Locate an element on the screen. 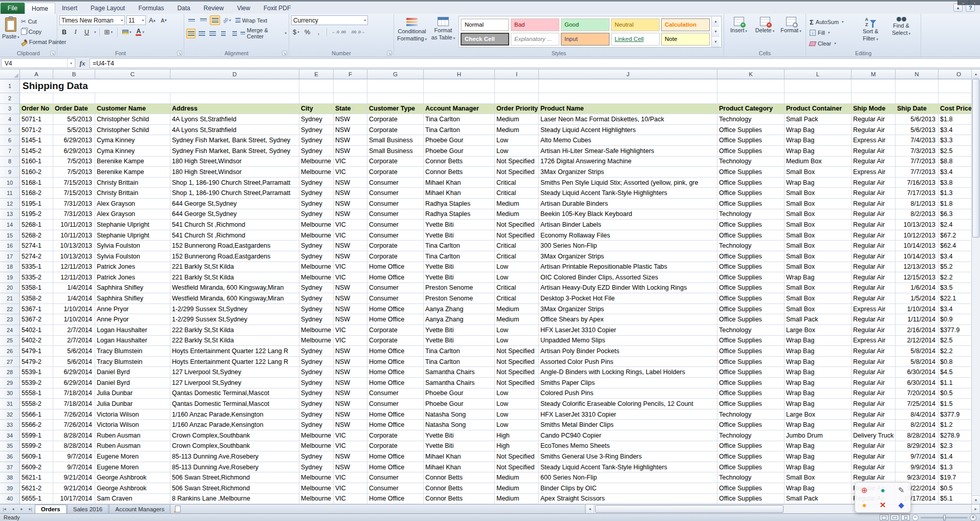 This screenshot has width=980, height=521. cell-K23: Office Supplies is located at coordinates (751, 319).